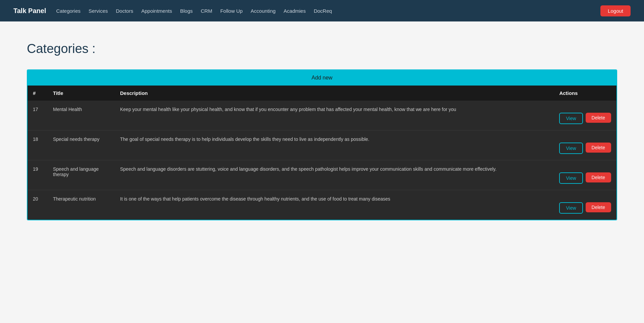  I want to click on row-description: Speech and language disorders are stutte…, so click(334, 175).